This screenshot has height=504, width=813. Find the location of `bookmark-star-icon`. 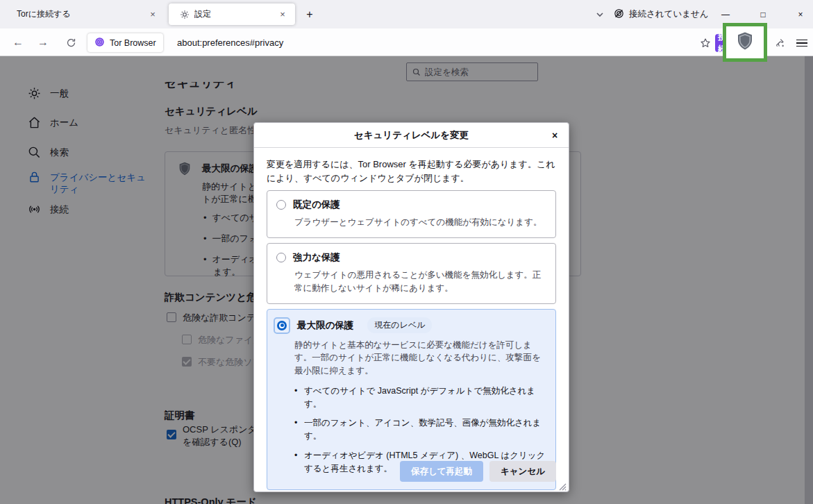

bookmark-star-icon is located at coordinates (705, 43).